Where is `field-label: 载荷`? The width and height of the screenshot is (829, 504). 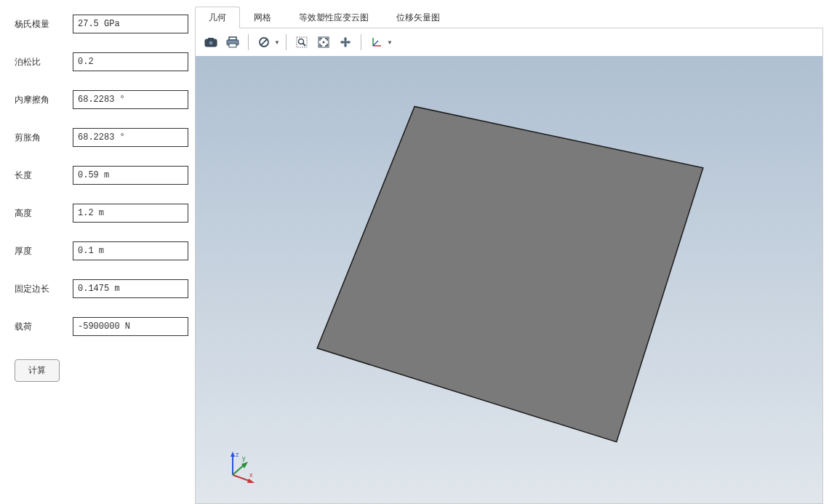
field-label: 载荷 is located at coordinates (44, 327).